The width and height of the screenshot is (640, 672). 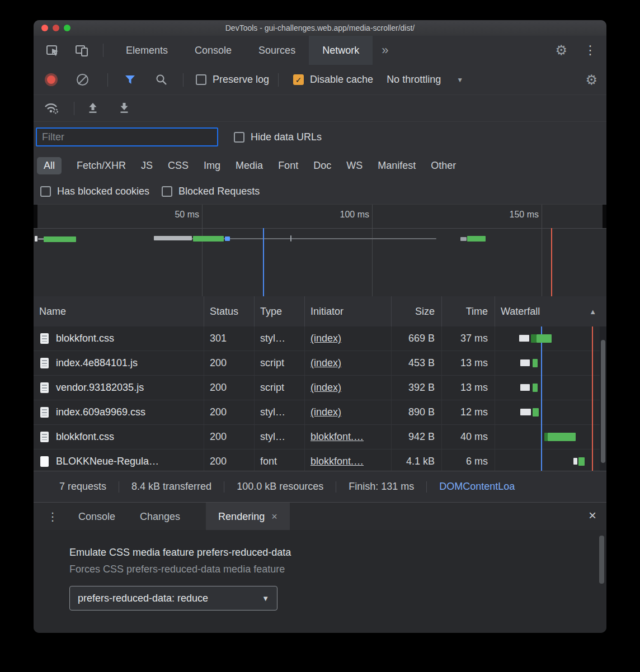 What do you see at coordinates (425, 312) in the screenshot?
I see `column-label: Size` at bounding box center [425, 312].